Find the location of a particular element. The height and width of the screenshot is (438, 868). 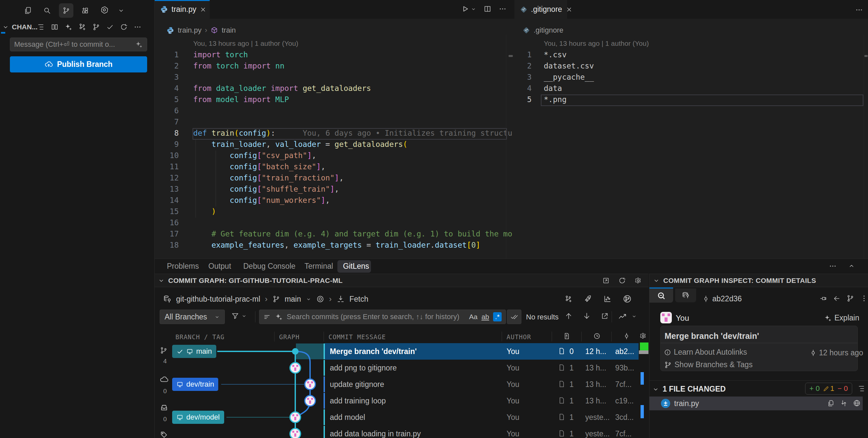

col-graph: GRAPH is located at coordinates (289, 337).